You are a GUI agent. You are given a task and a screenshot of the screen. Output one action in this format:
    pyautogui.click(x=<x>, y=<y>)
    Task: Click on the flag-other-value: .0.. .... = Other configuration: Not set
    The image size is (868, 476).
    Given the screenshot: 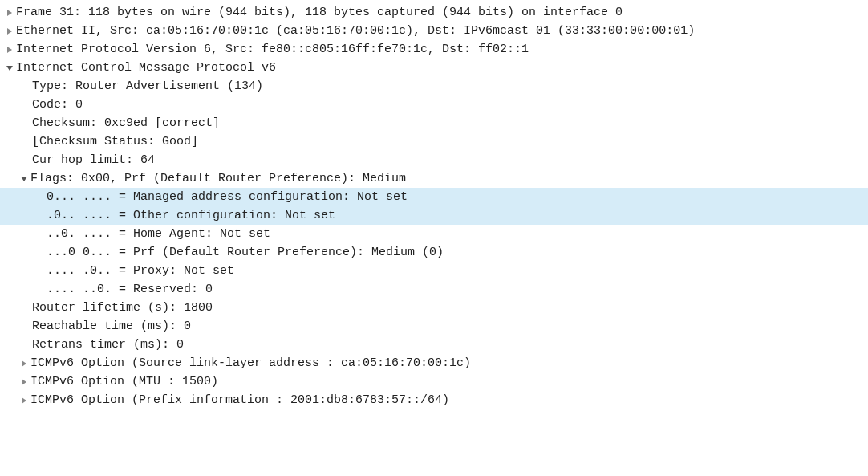 What is the action you would take?
    pyautogui.click(x=191, y=215)
    